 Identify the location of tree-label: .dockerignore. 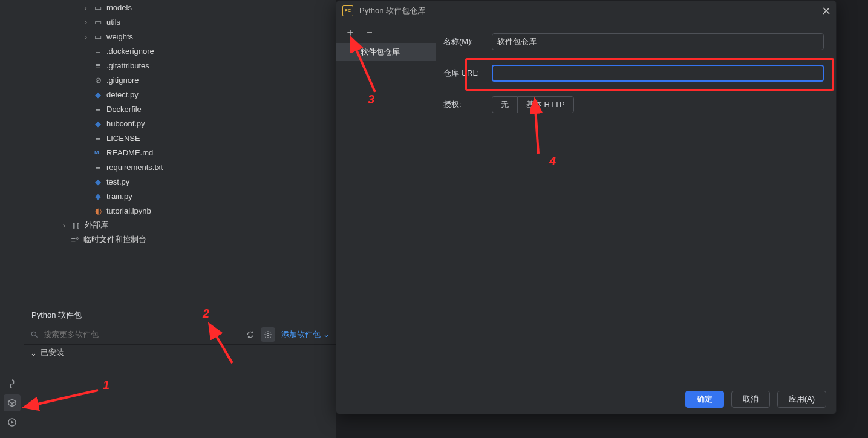
(131, 51).